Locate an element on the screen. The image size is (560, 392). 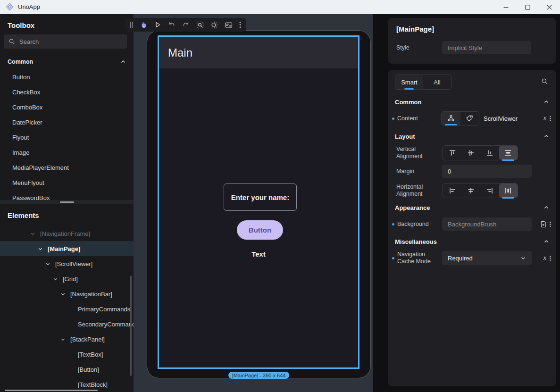
align-right-icon is located at coordinates (490, 191).